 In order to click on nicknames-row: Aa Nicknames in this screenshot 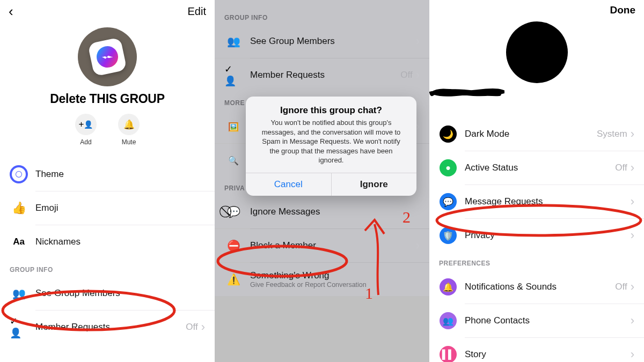, I will do `click(107, 242)`.